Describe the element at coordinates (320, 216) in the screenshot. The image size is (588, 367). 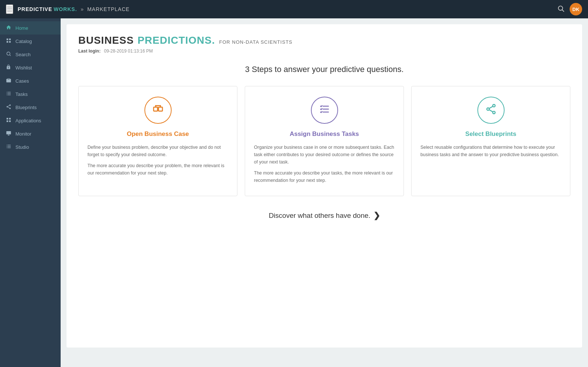
I see `discover-text: Discover what others have done.` at that location.